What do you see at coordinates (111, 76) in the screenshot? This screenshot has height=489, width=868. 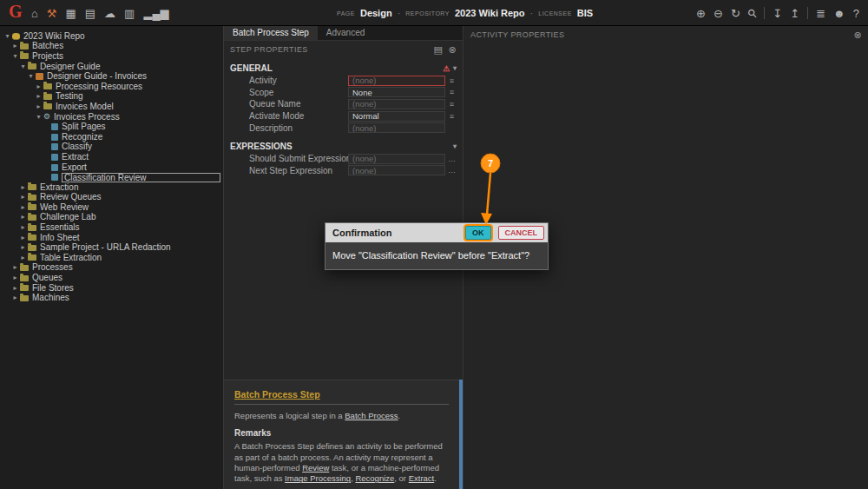 I see `tree-item: ▾Designer Guide - Invoices` at bounding box center [111, 76].